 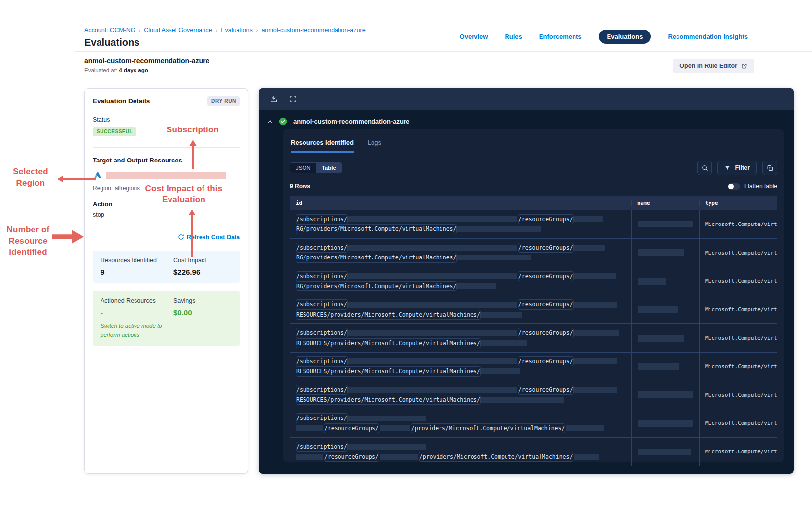 I want to click on annotation-arrow-cost-impact, so click(x=192, y=233).